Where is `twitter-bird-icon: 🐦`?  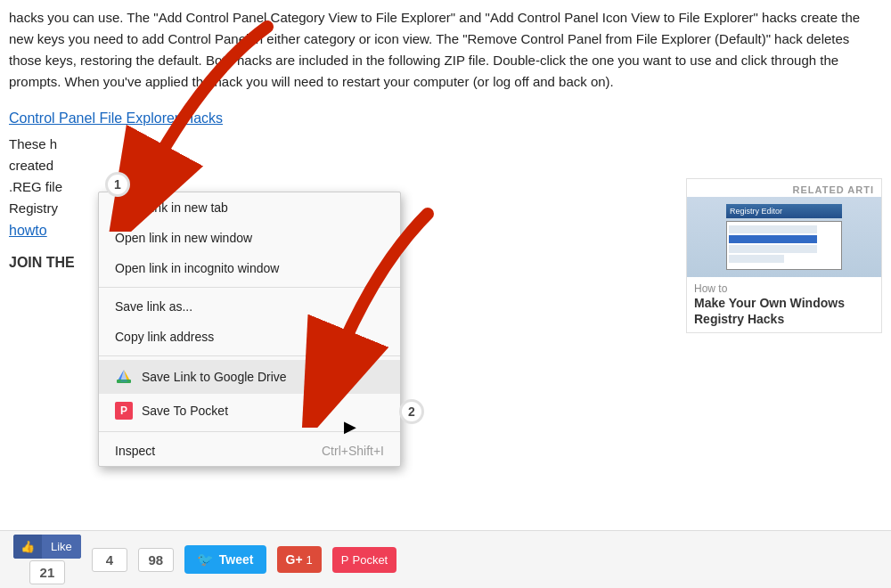
twitter-bird-icon: 🐦 is located at coordinates (205, 559).